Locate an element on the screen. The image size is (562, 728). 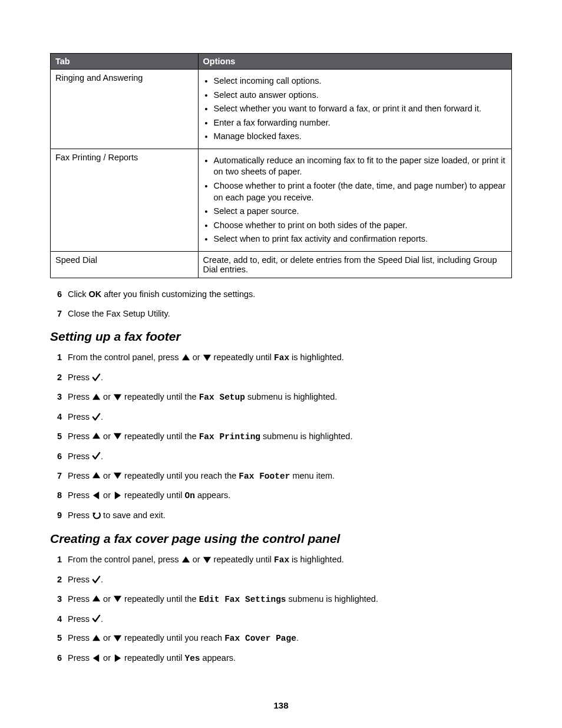
page-number: 138 is located at coordinates (281, 705).